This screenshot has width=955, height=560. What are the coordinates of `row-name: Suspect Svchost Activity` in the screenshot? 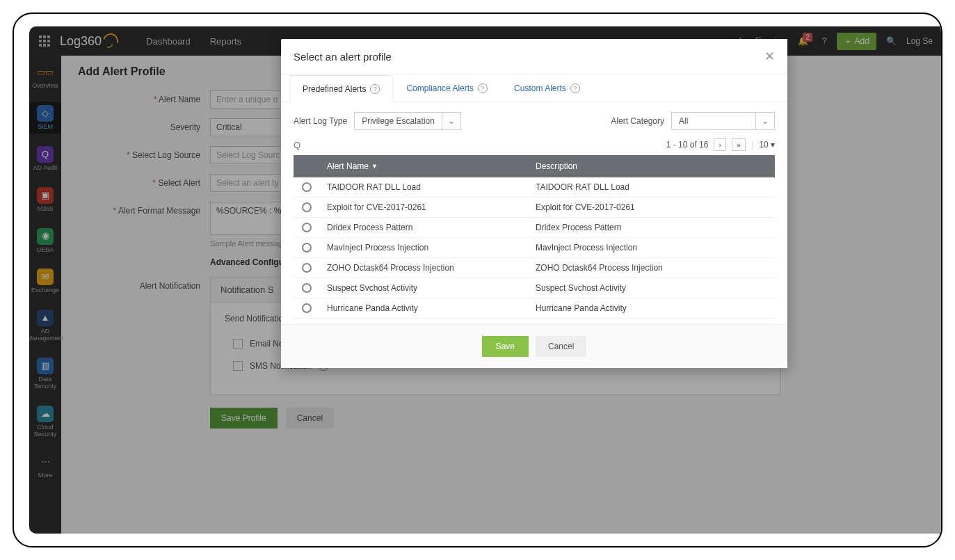 It's located at (431, 288).